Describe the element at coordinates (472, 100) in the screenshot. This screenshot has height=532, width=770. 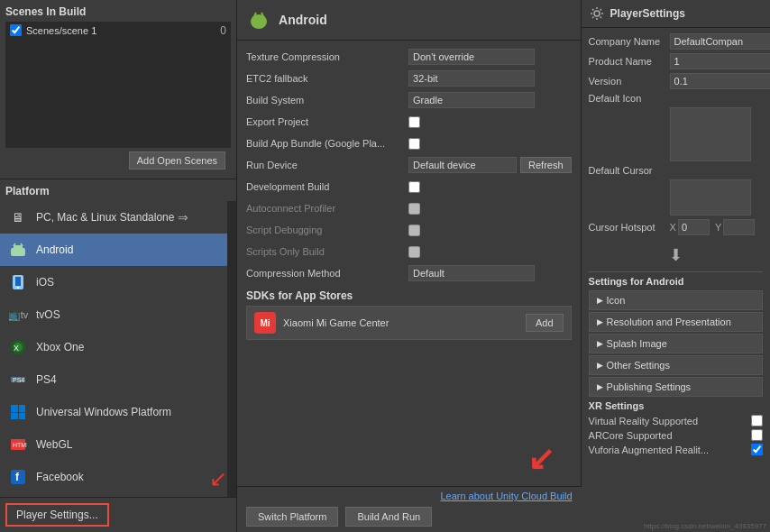
I see `build-system-select-wrap: Gradle` at that location.